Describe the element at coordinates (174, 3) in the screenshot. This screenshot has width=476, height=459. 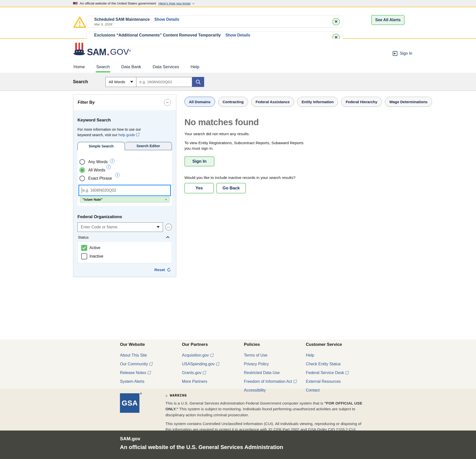
I see `how-you-know-label: Here’s how you know` at that location.